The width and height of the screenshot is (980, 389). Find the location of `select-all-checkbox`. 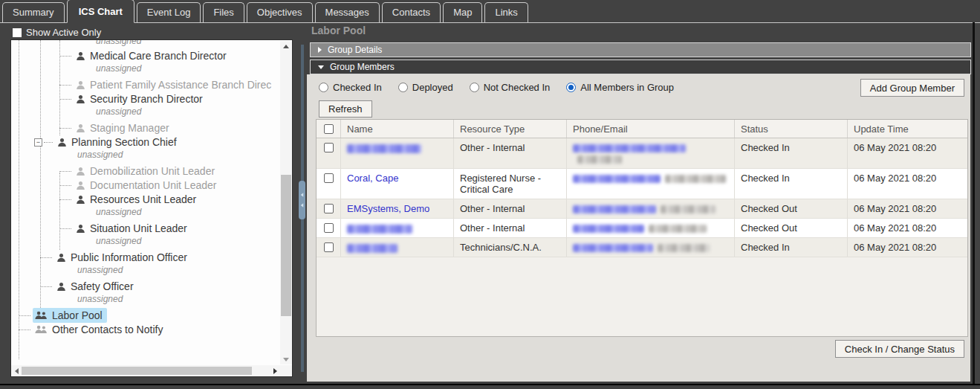

select-all-checkbox is located at coordinates (328, 129).